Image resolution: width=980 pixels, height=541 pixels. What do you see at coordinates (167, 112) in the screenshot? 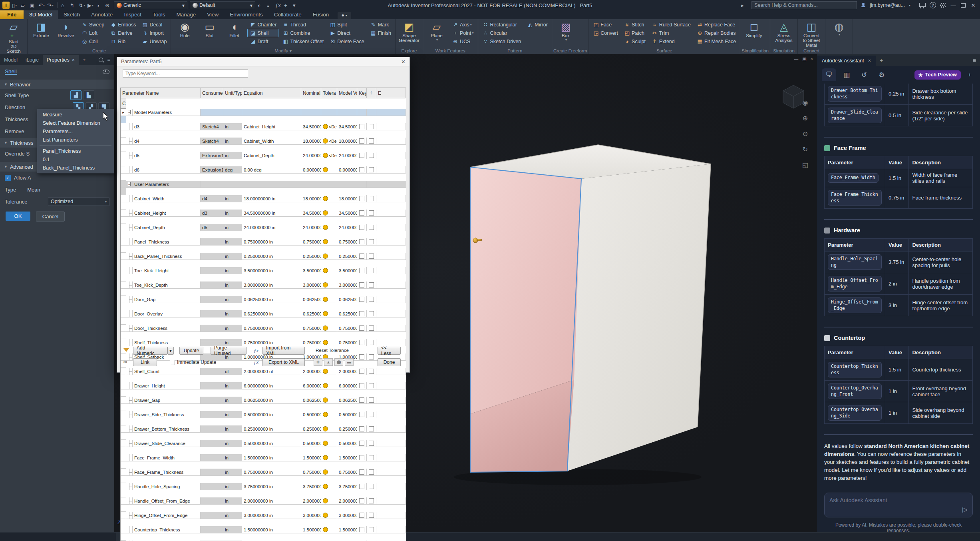
I see `cell-name: Model Parameters` at bounding box center [167, 112].